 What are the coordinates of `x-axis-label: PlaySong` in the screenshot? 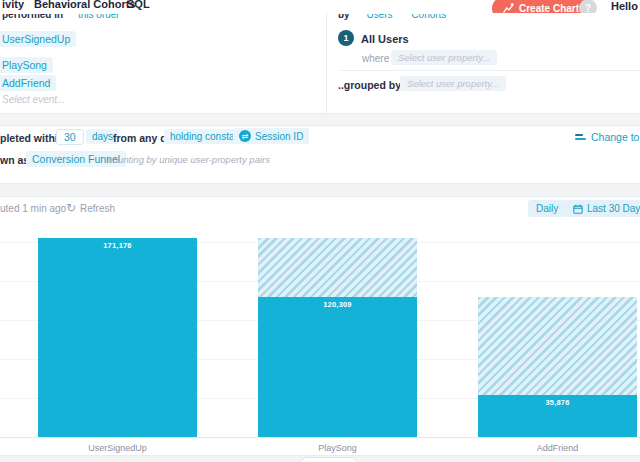 It's located at (338, 448).